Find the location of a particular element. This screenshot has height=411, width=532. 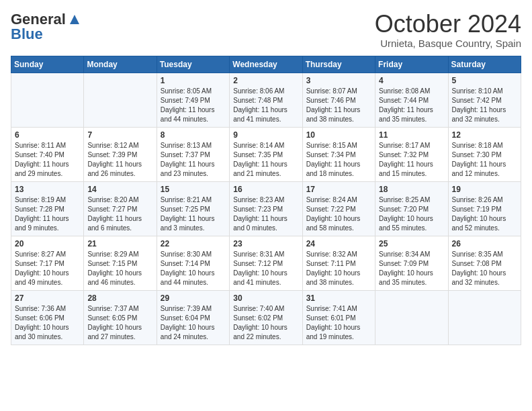

calendar-cell: 14Sunrise: 8:20 AM Sunset: 7:27 PM Dayli… is located at coordinates (120, 208).